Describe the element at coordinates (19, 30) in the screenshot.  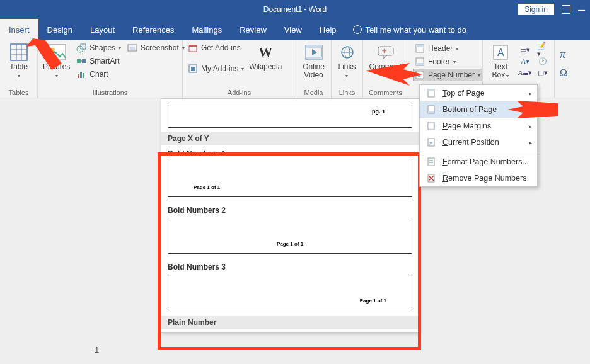
I see `tab-insert: Insert` at that location.